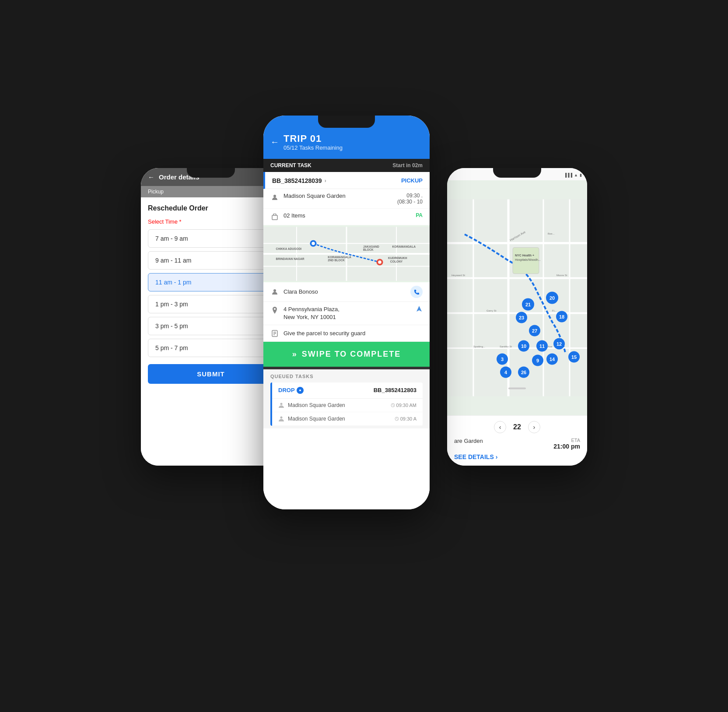 This screenshot has width=728, height=712. Describe the element at coordinates (410, 199) in the screenshot. I see `location-time: 09:30 . (08:30 - 10` at that location.